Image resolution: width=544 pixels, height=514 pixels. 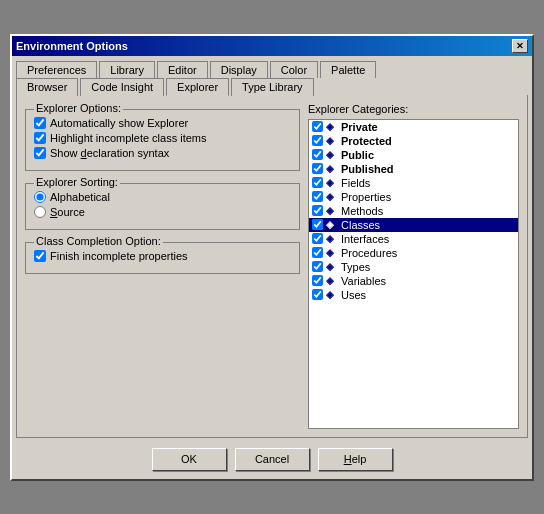 I want to click on cat-label: Private, so click(x=360, y=127).